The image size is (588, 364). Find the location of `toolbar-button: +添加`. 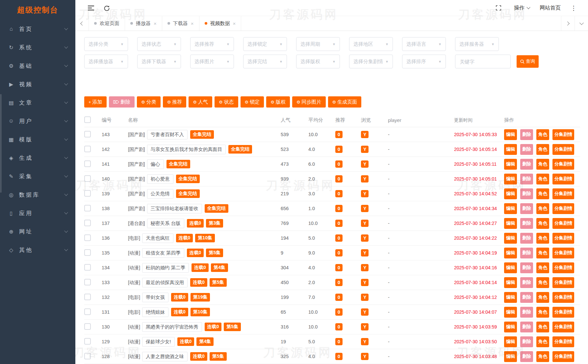

toolbar-button: +添加 is located at coordinates (95, 102).